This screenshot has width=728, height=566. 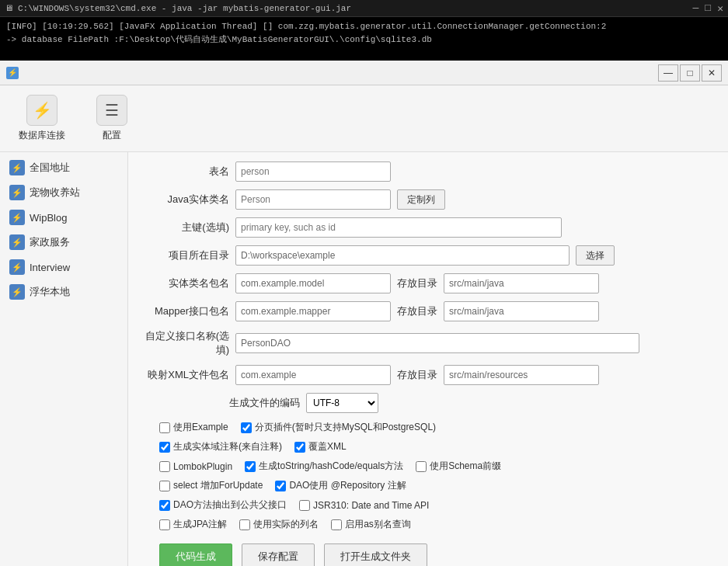 I want to click on sidebar-icon-1: ⚡, so click(x=17, y=193).